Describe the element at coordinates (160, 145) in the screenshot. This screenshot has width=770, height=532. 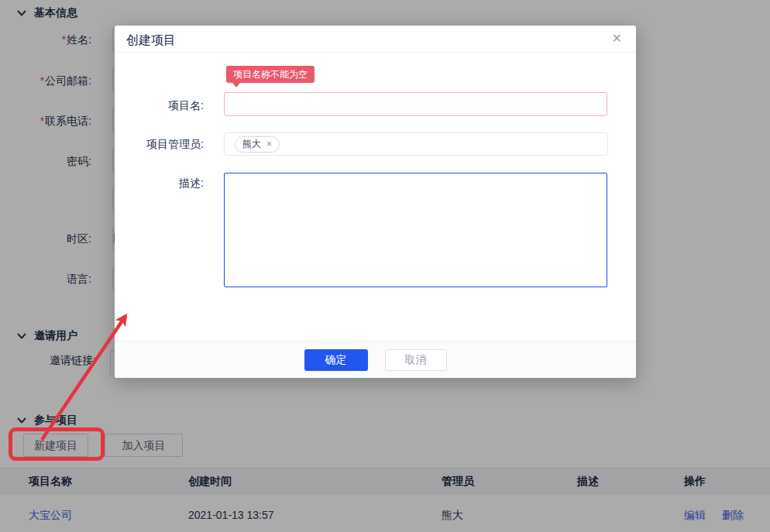
I see `project-admin-label: 项目管理员:` at that location.